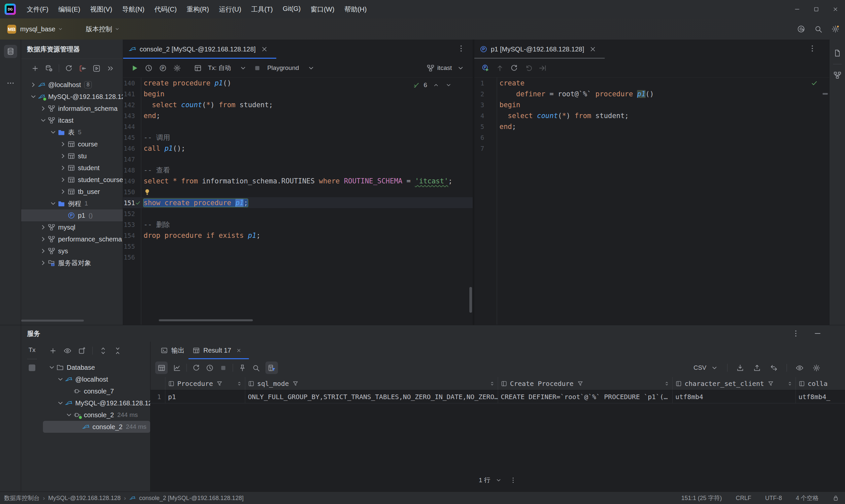 The image size is (845, 504). Describe the element at coordinates (177, 68) in the screenshot. I see `gear-icon` at that location.